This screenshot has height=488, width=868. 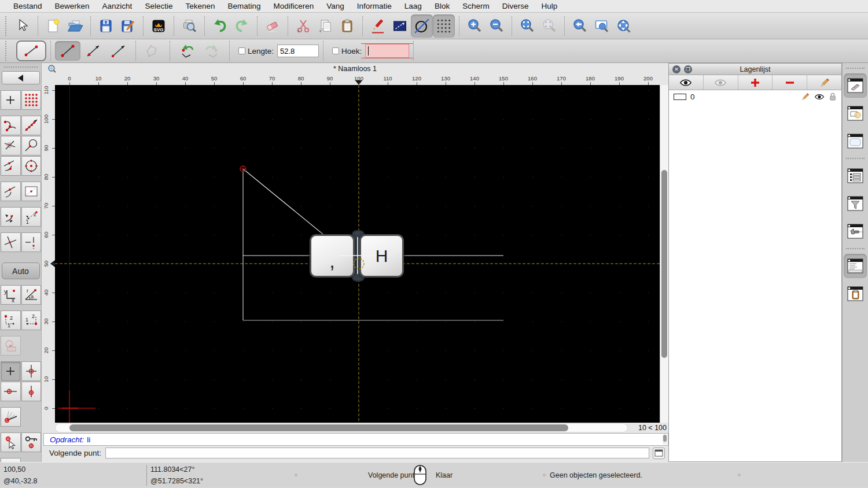 What do you see at coordinates (298, 51) in the screenshot?
I see `lengte-input` at bounding box center [298, 51].